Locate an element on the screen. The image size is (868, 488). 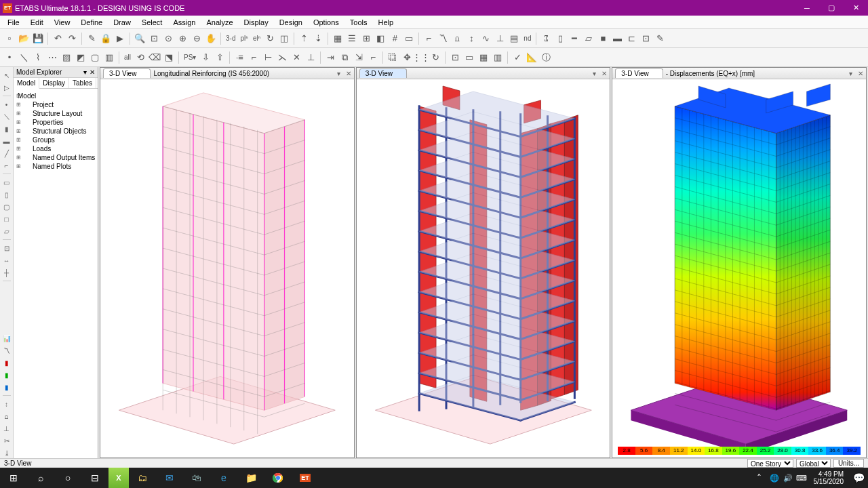
tree-item: Groups is located at coordinates (56, 140).